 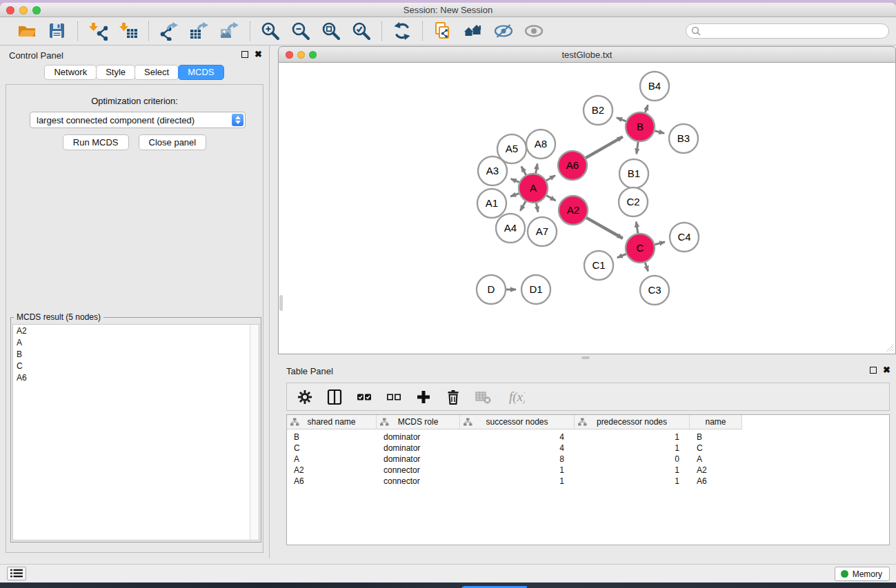 I want to click on table-cell: A2, so click(x=716, y=470).